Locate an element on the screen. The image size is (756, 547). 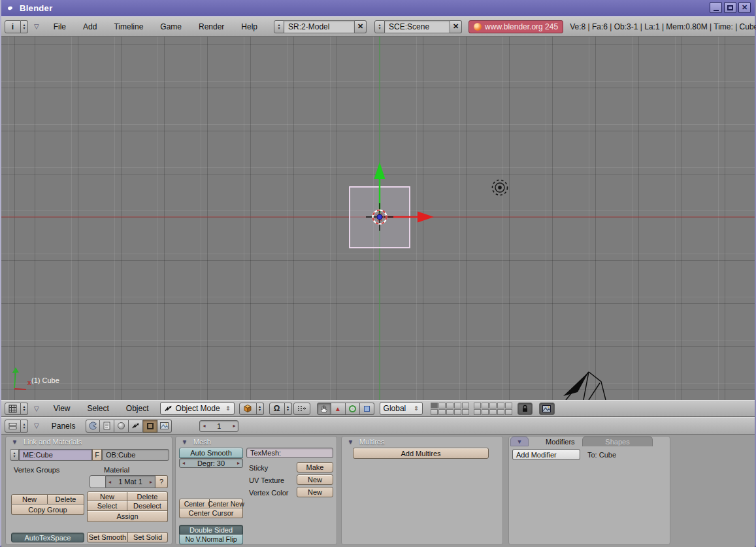
editing-context-icon is located at coordinates (150, 426).